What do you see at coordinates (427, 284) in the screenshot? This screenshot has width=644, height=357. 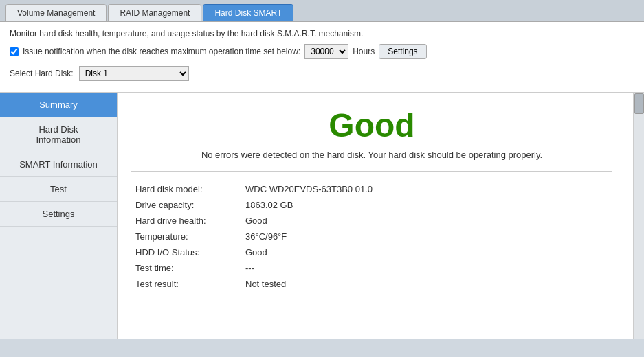 I see `field-value: Not tested` at bounding box center [427, 284].